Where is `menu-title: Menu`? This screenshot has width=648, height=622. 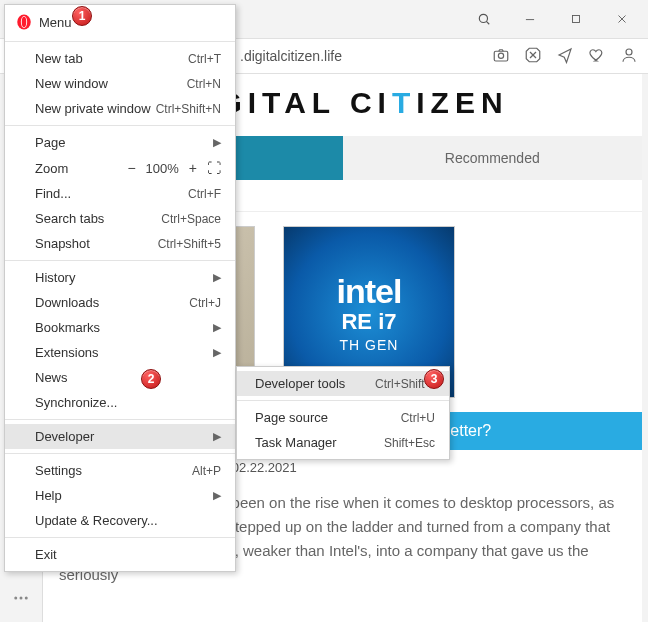 menu-title: Menu is located at coordinates (56, 22).